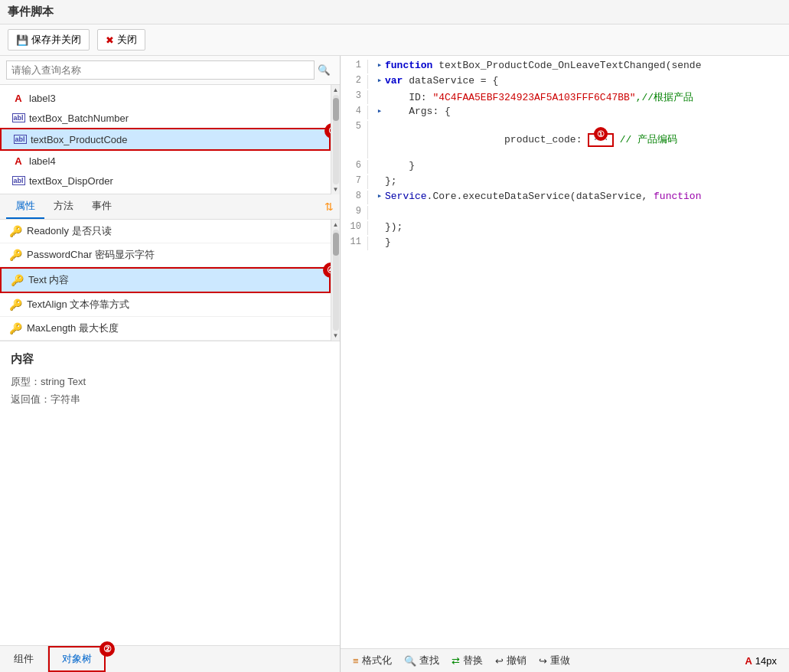  What do you see at coordinates (335, 139) in the screenshot?
I see `tree-scrollbar: ▲ ▼` at bounding box center [335, 139].